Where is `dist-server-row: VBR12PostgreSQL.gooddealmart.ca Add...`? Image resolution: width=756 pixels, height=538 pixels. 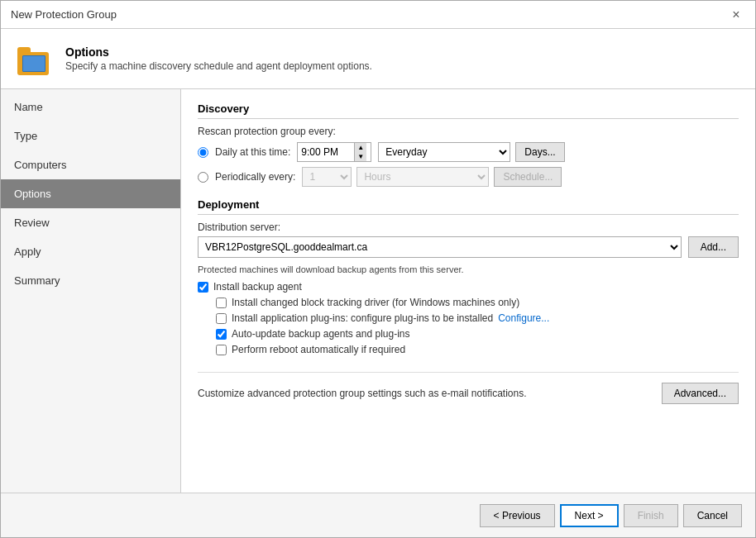 dist-server-row: VBR12PostgreSQL.gooddealmart.ca Add... is located at coordinates (468, 247).